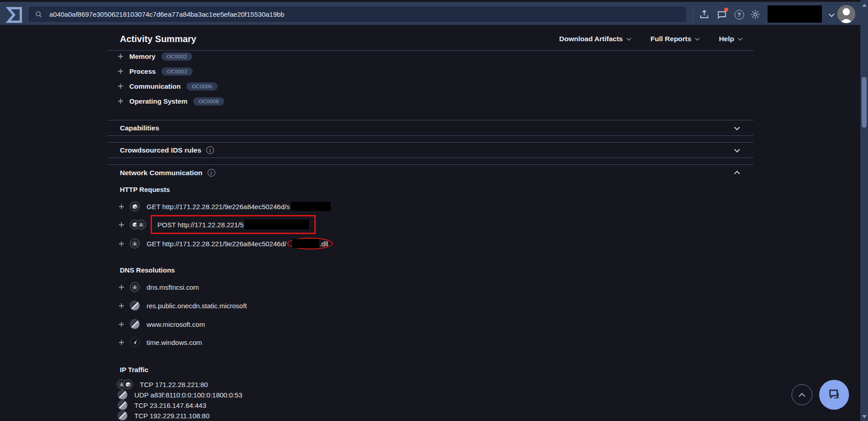 The width and height of the screenshot is (868, 421). What do you see at coordinates (755, 14) in the screenshot?
I see `theme-icon` at bounding box center [755, 14].